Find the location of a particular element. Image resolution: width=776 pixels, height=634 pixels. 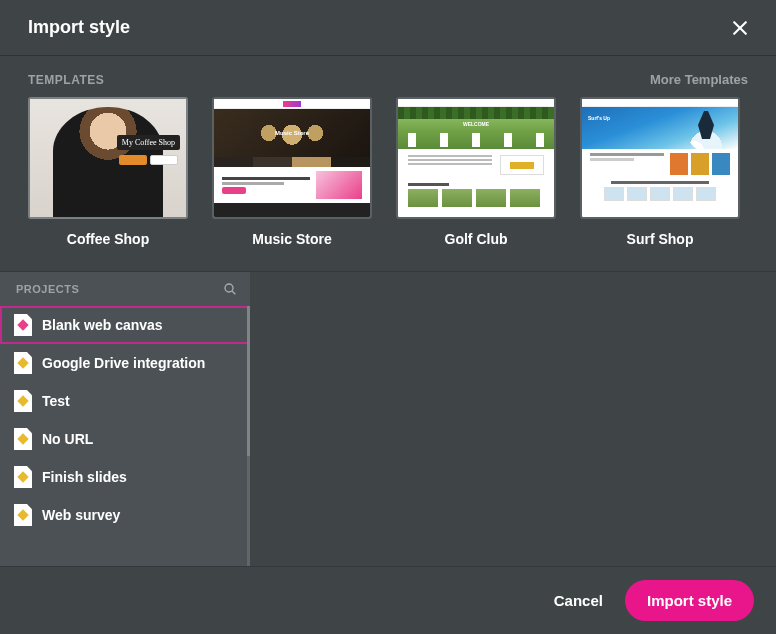

template-name: Surf Shop is located at coordinates (660, 239).